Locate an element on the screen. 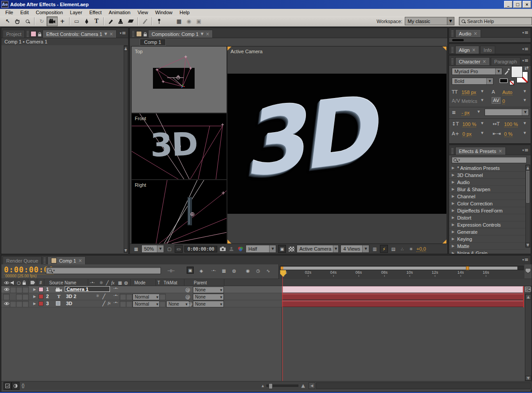 The height and width of the screenshot is (393, 532). time-ruler: 00s 02s 04s 06s 08s 10s 12s 14s 16s is located at coordinates (402, 271).